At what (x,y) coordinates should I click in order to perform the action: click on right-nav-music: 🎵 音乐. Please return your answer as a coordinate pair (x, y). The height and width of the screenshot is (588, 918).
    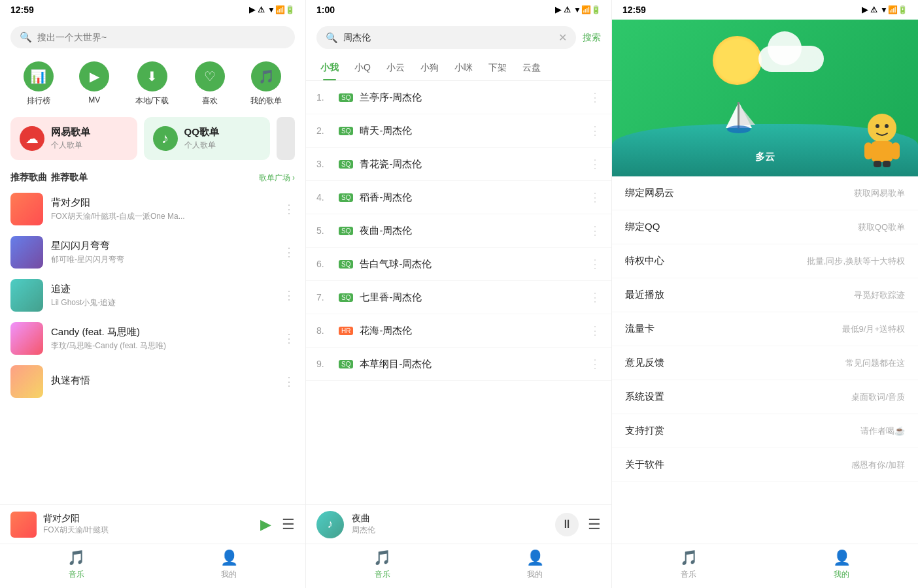
    Looking at the image, I should click on (688, 564).